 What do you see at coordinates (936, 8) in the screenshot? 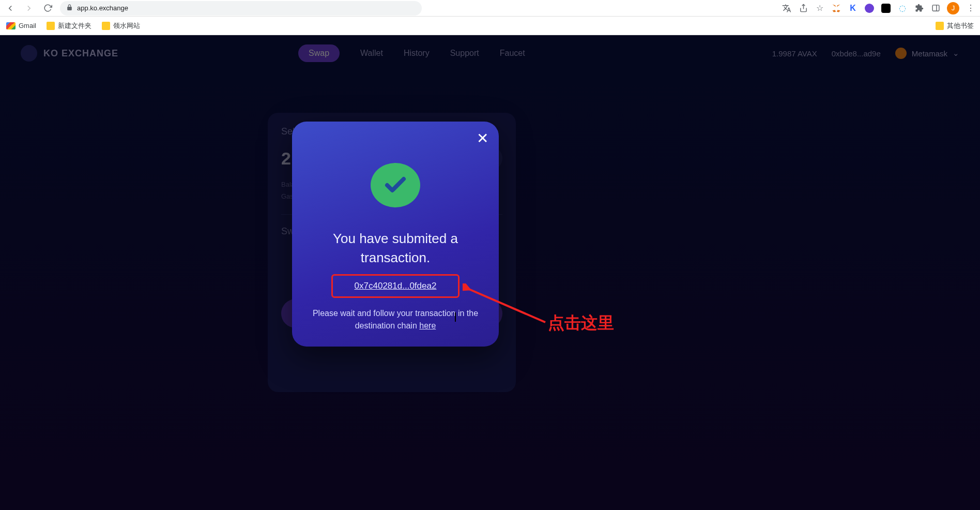
I see `sidepanel-icon` at bounding box center [936, 8].